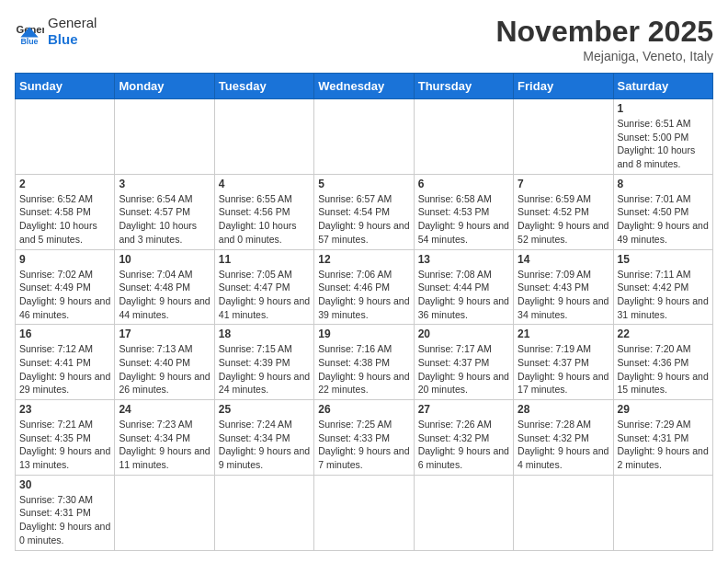 The image size is (728, 563). What do you see at coordinates (64, 259) in the screenshot?
I see `day-number: 9` at bounding box center [64, 259].